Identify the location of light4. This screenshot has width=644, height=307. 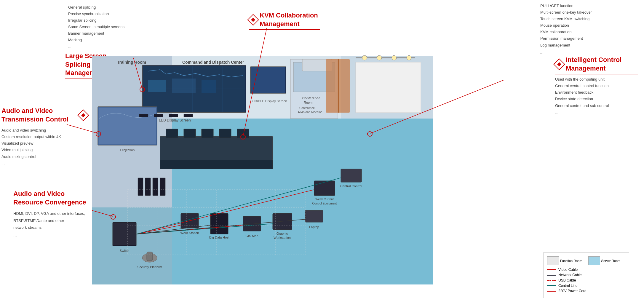
(409, 58).